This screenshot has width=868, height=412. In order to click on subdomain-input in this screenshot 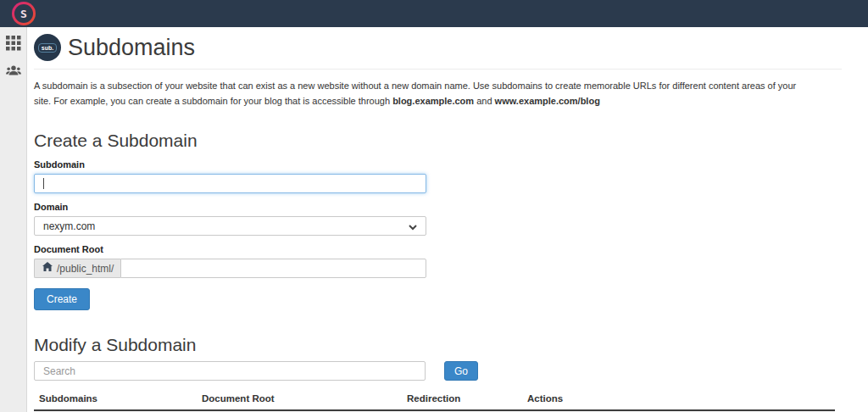, I will do `click(231, 183)`.